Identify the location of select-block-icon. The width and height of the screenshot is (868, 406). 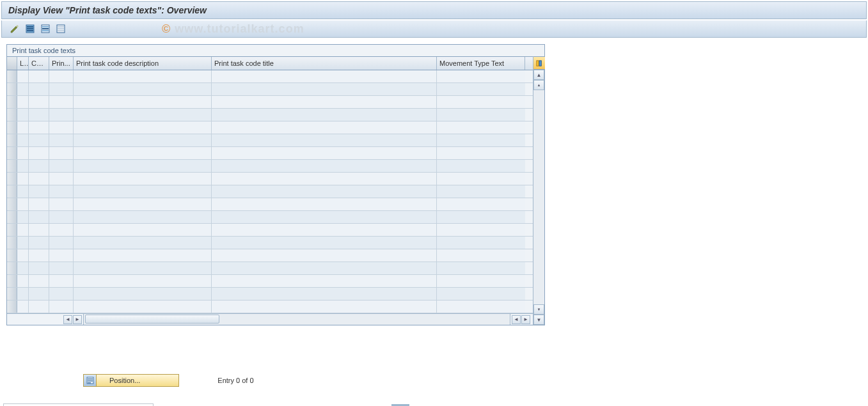
(45, 29).